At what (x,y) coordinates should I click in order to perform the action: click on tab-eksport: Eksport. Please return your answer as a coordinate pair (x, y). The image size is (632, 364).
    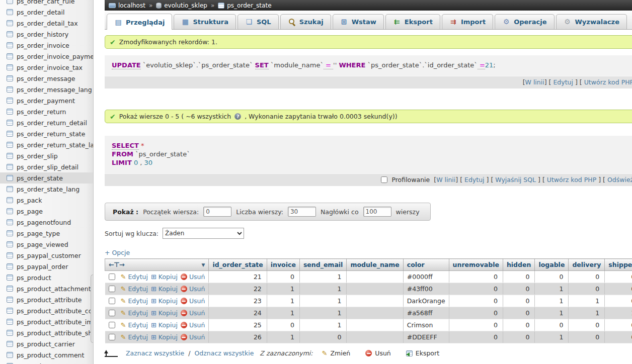
    Looking at the image, I should click on (413, 22).